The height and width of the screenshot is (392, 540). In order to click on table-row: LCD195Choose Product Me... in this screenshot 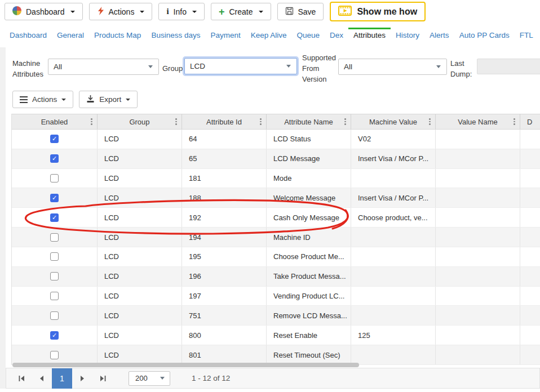, I will do `click(276, 257)`.